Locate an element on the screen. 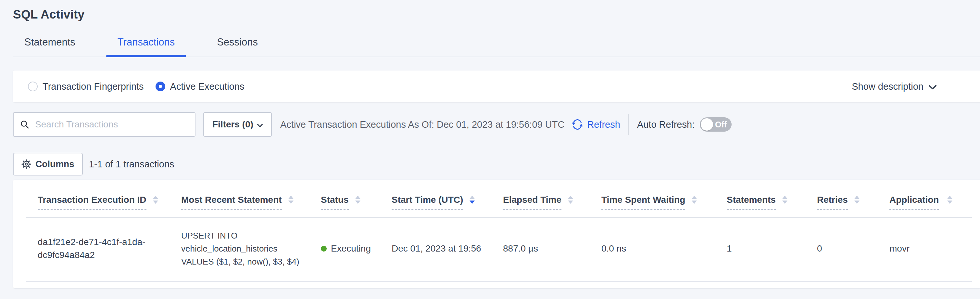 The width and height of the screenshot is (980, 299). cell-elapsed-time: 887.0 µs is located at coordinates (540, 250).